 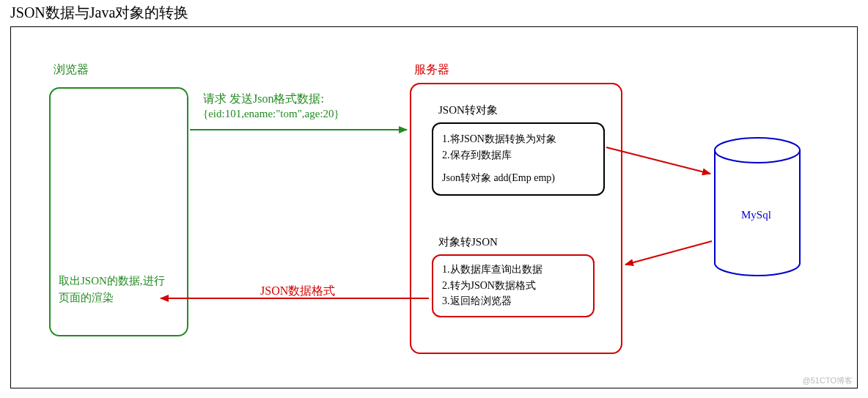 What do you see at coordinates (87, 298) in the screenshot?
I see `browser-render-line2: 页面的渲染` at bounding box center [87, 298].